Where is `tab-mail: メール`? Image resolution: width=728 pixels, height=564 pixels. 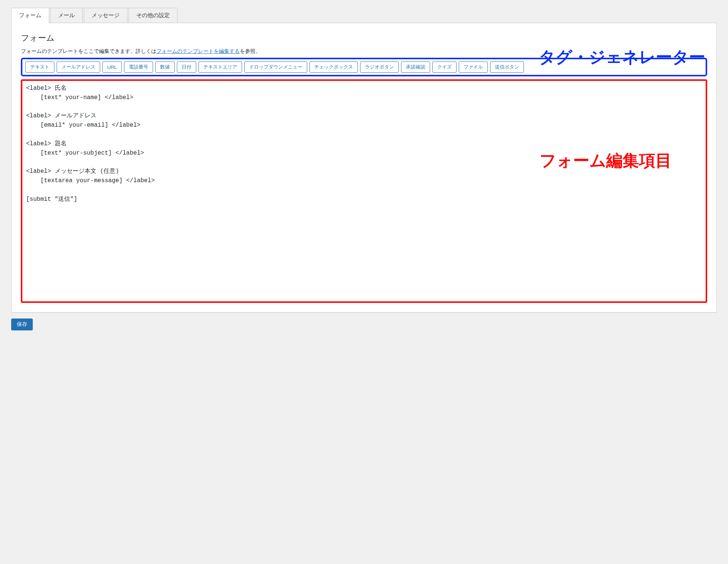 tab-mail: メール is located at coordinates (66, 16).